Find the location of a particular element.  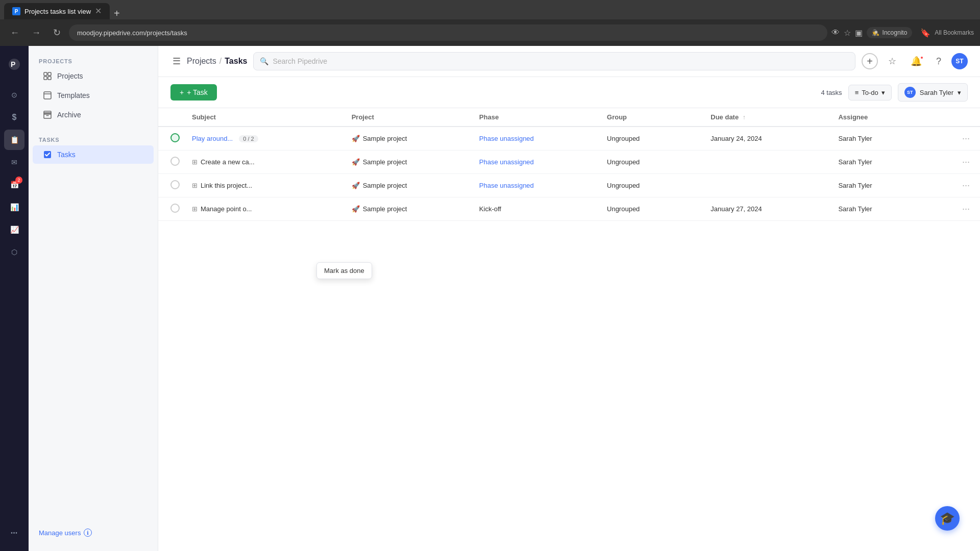

manage-users-link: Manage users ℹ is located at coordinates (93, 533).